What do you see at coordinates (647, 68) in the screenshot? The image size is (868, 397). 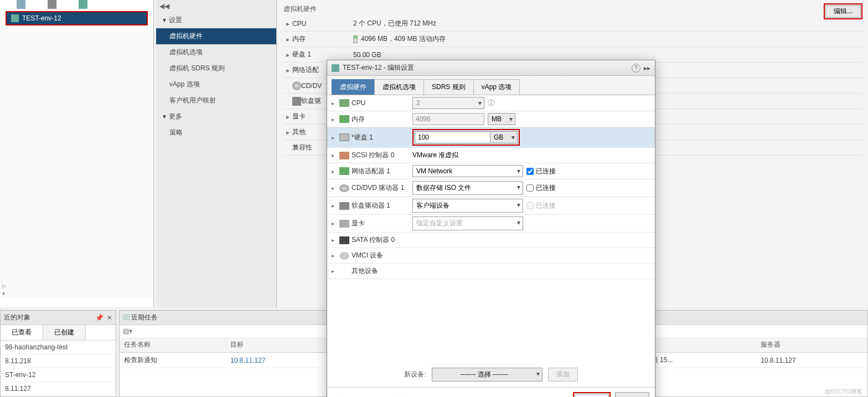 I see `popout-icon: ▸▸` at bounding box center [647, 68].